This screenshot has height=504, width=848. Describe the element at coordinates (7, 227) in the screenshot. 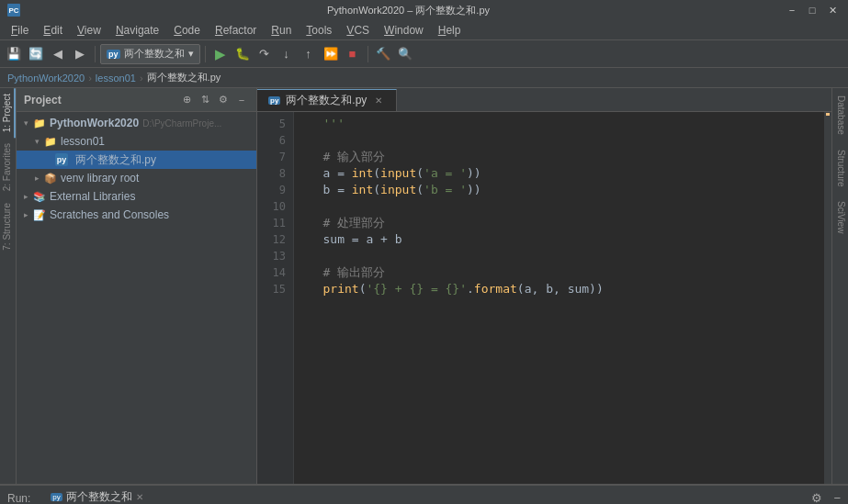

I see `sidebar-item-structure: 7: Structure` at that location.